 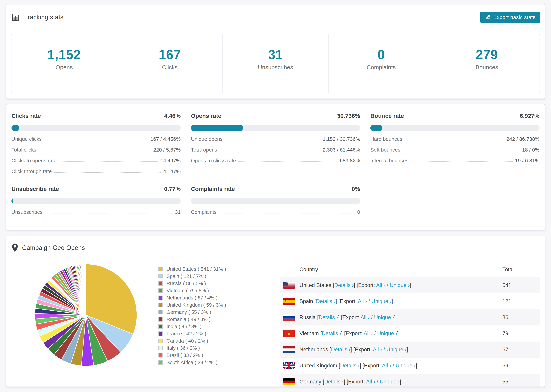 I want to click on stat-line-complaints: Complaints0, so click(x=276, y=212).